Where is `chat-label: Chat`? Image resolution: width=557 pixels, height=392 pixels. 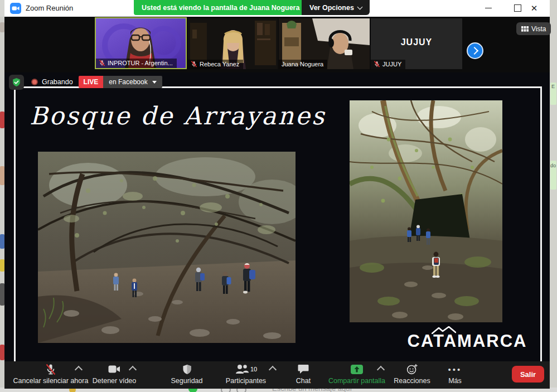
chat-label: Chat is located at coordinates (303, 381).